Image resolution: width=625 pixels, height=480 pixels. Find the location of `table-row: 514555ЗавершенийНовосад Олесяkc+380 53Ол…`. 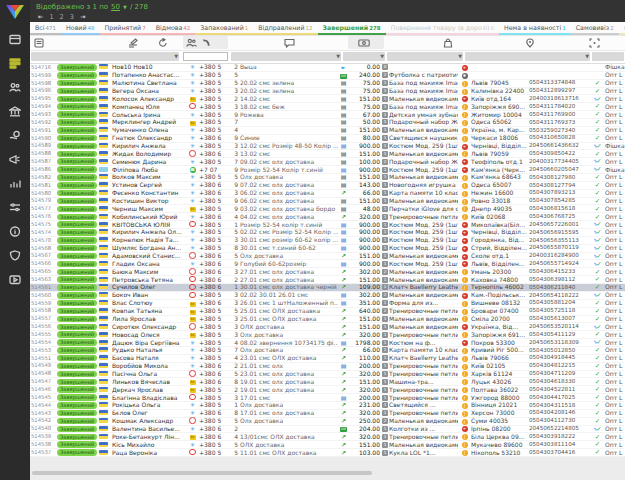

table-row: 514555ЗавершенийНовосад Олесяkc+380 53Ол… is located at coordinates (328, 335).